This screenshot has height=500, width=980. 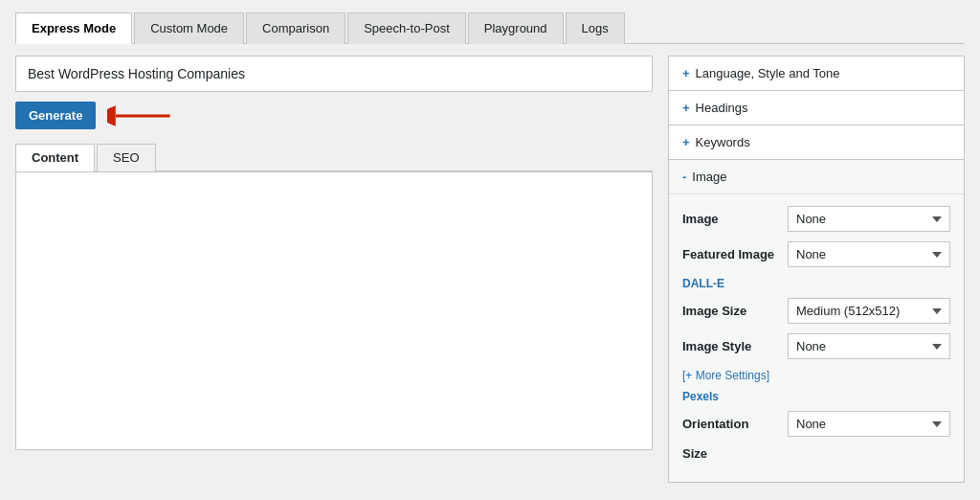 What do you see at coordinates (724, 142) in the screenshot?
I see `accordion-label-keywords: Keywords` at bounding box center [724, 142].